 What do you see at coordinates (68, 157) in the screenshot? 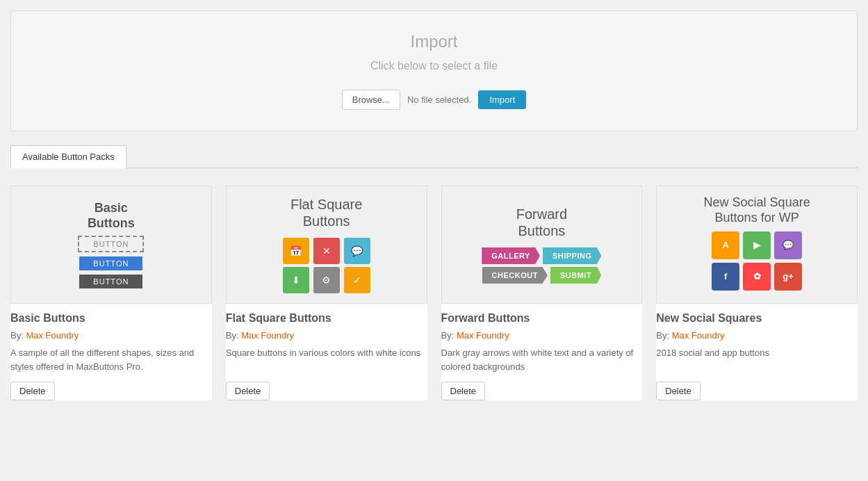
I see `tab-available-button-packs: Available Button Packs` at bounding box center [68, 157].